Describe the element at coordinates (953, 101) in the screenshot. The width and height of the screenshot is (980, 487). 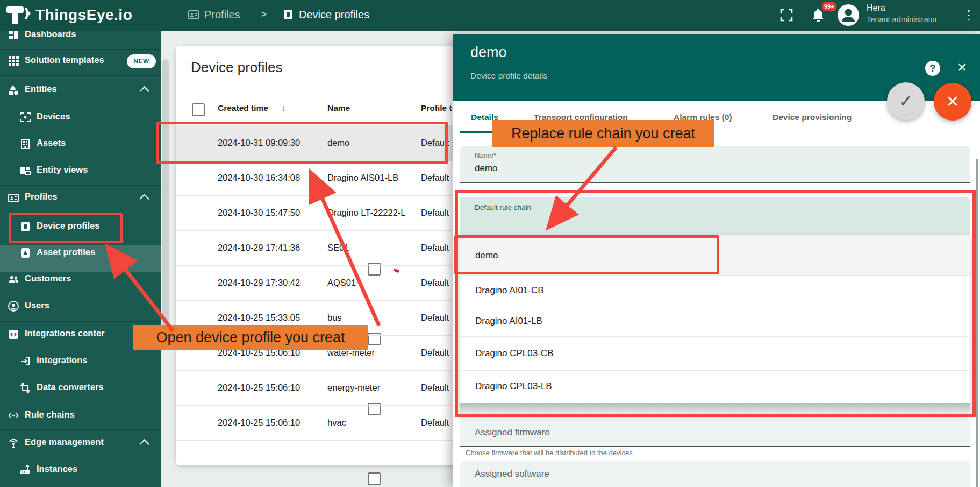
I see `x-icon: ✕` at that location.